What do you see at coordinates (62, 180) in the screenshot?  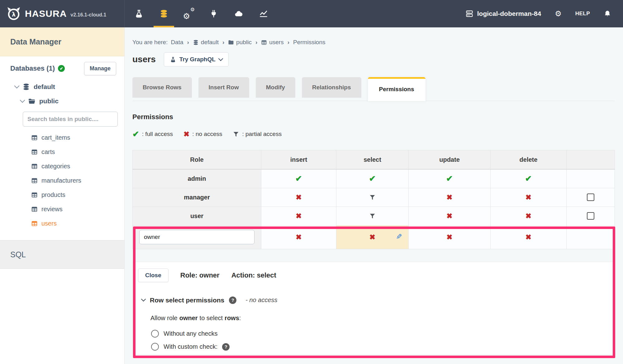 I see `sidebar-table-manufacturers: manufacturers` at bounding box center [62, 180].